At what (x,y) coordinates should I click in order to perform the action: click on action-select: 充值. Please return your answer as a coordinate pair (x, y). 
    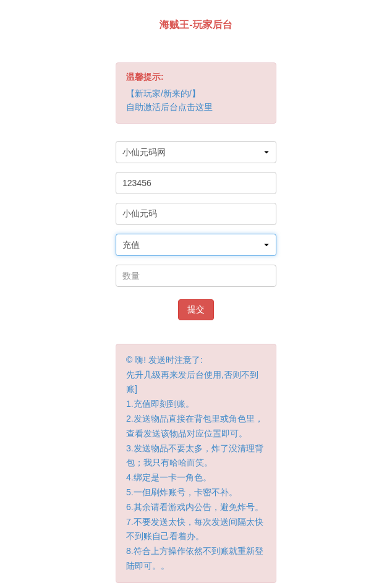
    Looking at the image, I should click on (196, 245).